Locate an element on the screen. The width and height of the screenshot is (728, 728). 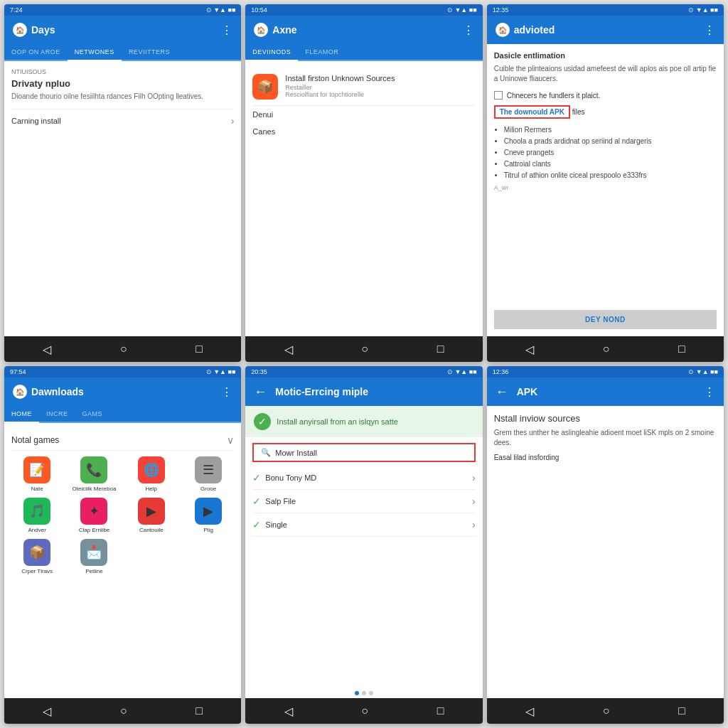
action-item-2: Canes is located at coordinates (364, 132).